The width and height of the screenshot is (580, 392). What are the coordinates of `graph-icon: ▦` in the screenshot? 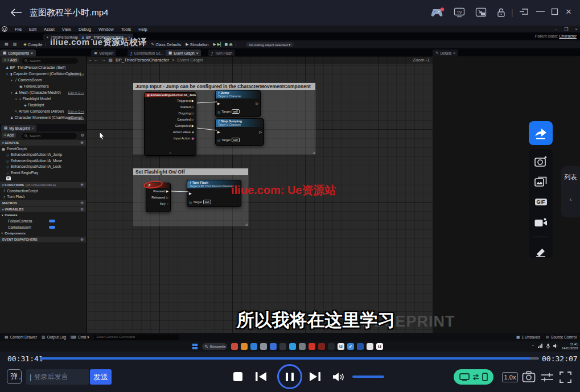 It's located at (111, 60).